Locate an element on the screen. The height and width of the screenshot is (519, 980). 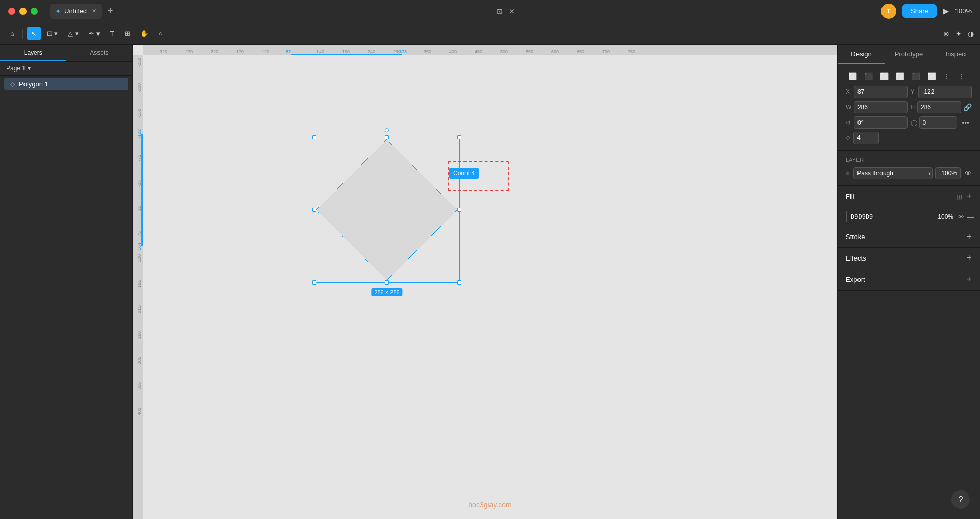
frame-tool-button: ⊡ ▾ is located at coordinates (53, 34).